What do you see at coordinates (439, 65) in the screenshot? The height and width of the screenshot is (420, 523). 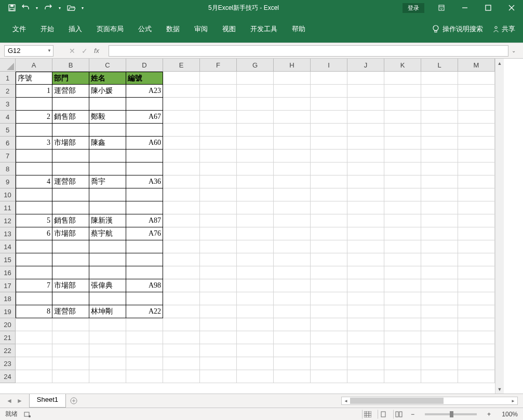 I see `column-header: L` at bounding box center [439, 65].